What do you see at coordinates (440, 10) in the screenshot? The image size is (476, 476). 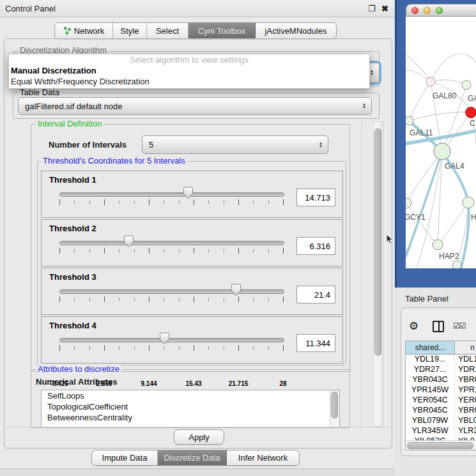 I see `zoom-traffic-light` at bounding box center [440, 10].